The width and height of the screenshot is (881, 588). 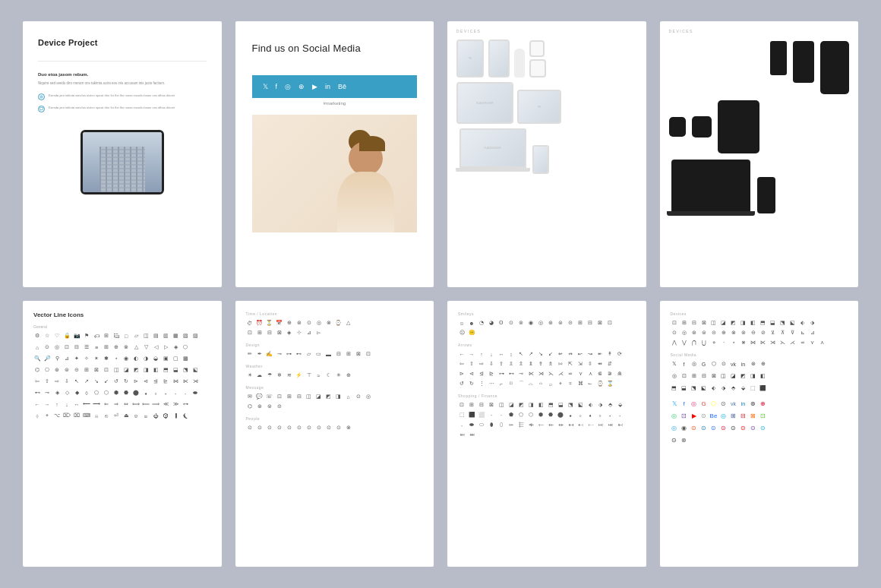 What do you see at coordinates (122, 336) in the screenshot?
I see `icon-row-1: ⚙ ☆ ♡ 🔒 📷 ⚑ 🏷 ⊞ ⿻ □ ▱ ◫ ▤ ▥ ▦ ▧ ▨` at bounding box center [122, 336].